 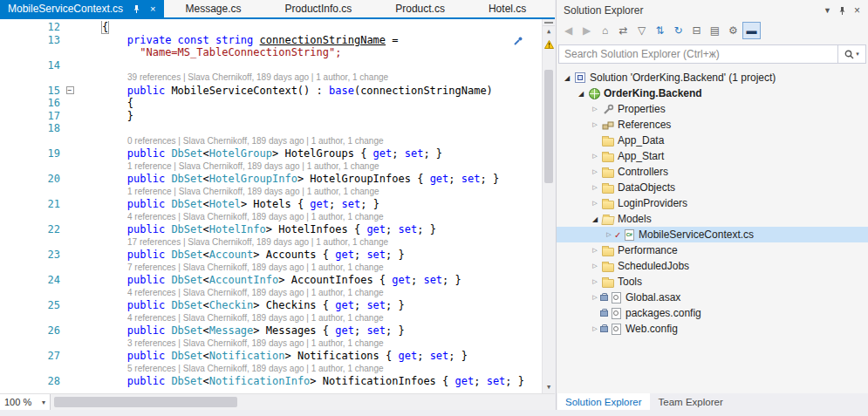 What do you see at coordinates (569, 31) in the screenshot?
I see `back-button: ◀` at bounding box center [569, 31].